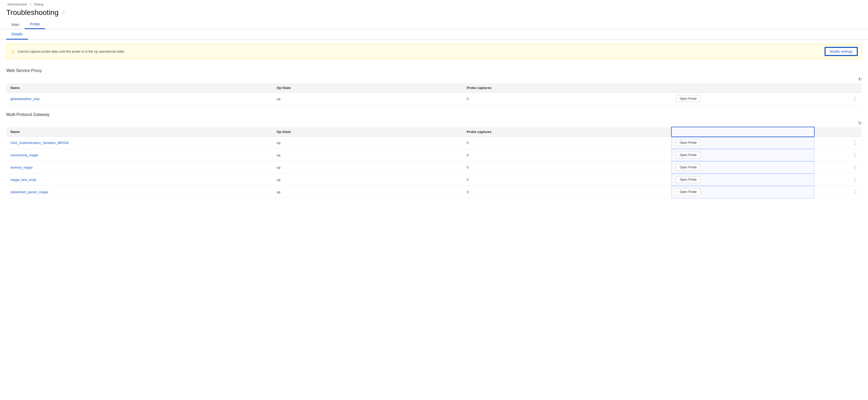 The height and width of the screenshot is (400, 868). What do you see at coordinates (18, 5) in the screenshot?
I see `breadcrumb-admin: Administration` at bounding box center [18, 5].